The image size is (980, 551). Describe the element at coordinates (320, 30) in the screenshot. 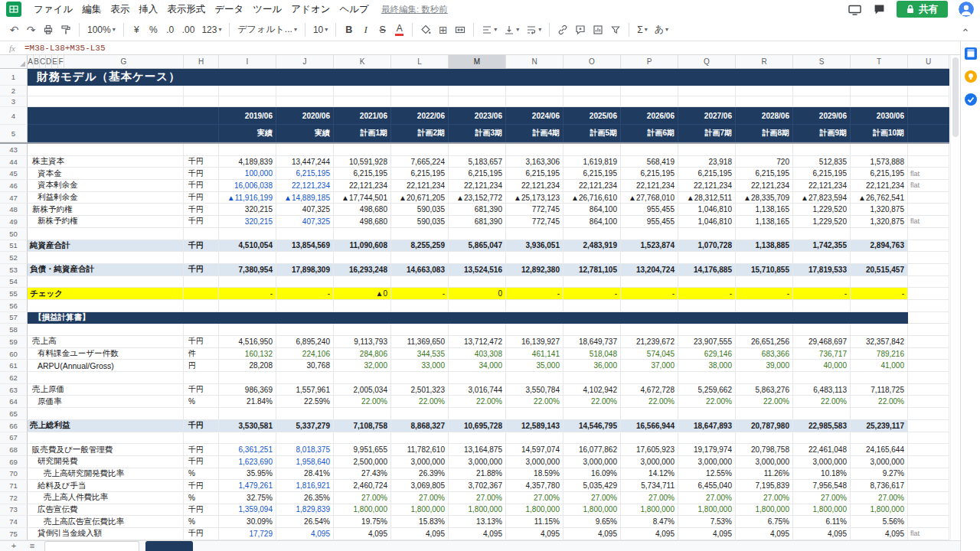

I see `font-size-select: 10▾` at that location.